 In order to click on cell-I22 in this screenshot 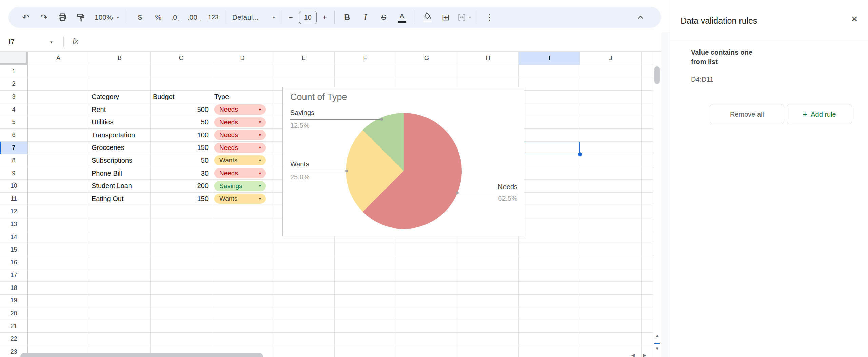, I will do `click(549, 339)`.